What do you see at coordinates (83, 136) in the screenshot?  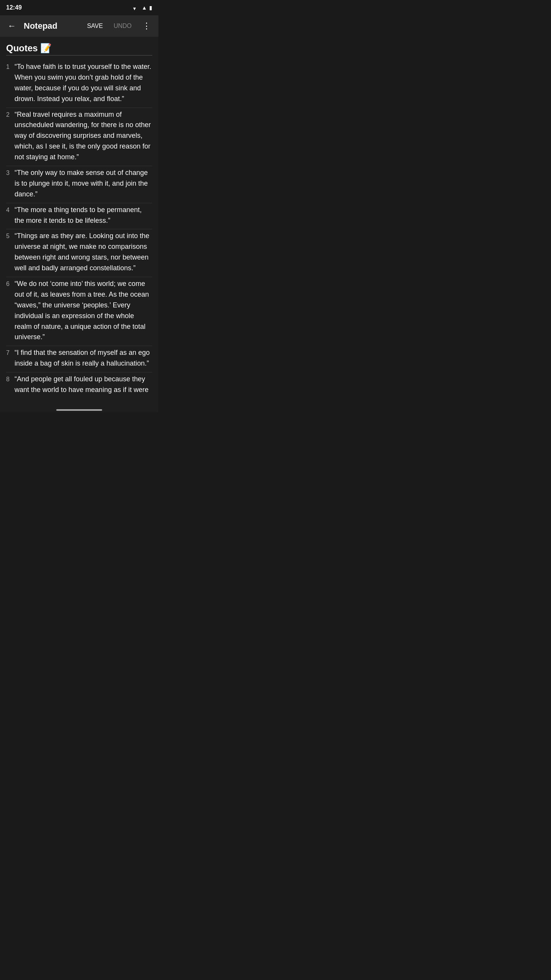 I see `quote-text: “Real travel requires a maximum of unsch…` at bounding box center [83, 136].